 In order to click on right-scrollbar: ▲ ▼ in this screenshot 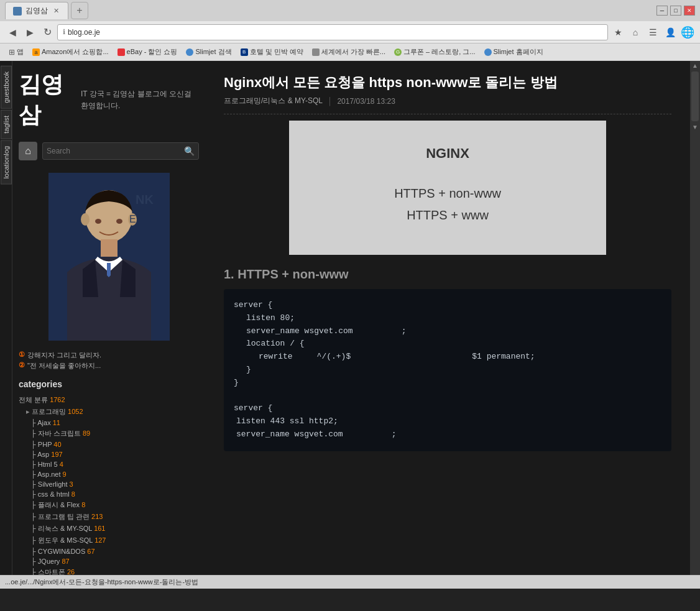, I will do `click(695, 318)`.